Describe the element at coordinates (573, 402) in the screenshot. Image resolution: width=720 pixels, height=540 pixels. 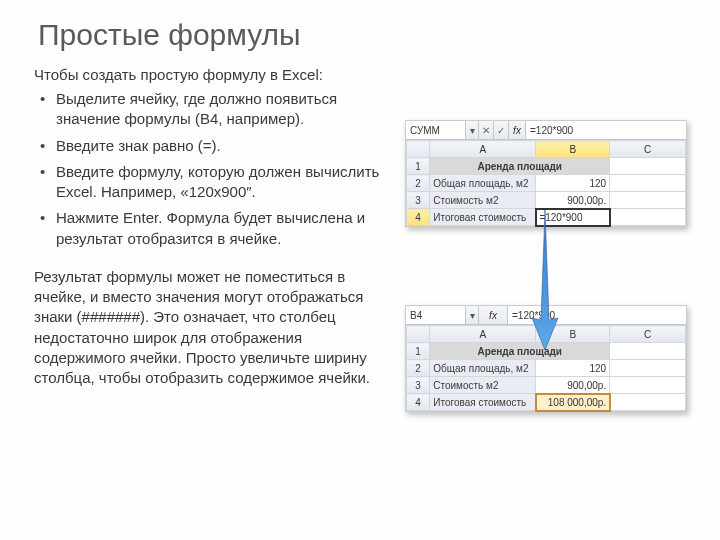
I see `active-cell: 108 000,00р.` at that location.